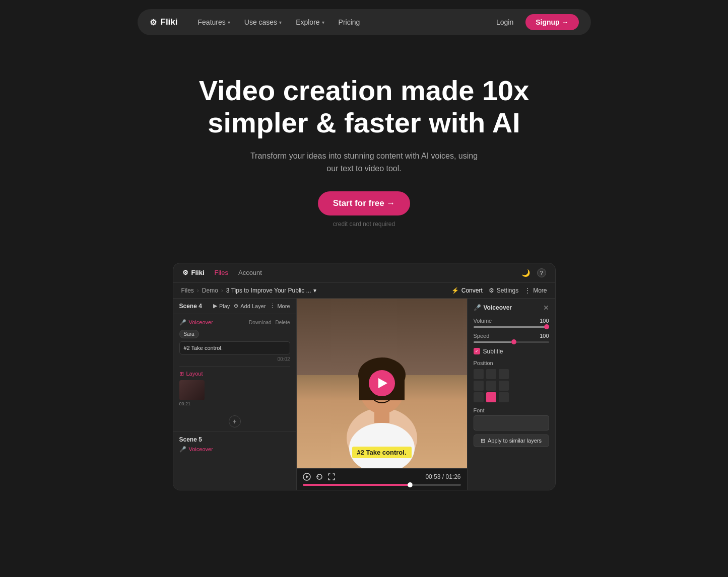 The image size is (728, 577). I want to click on nav-pricing: Pricing, so click(350, 22).